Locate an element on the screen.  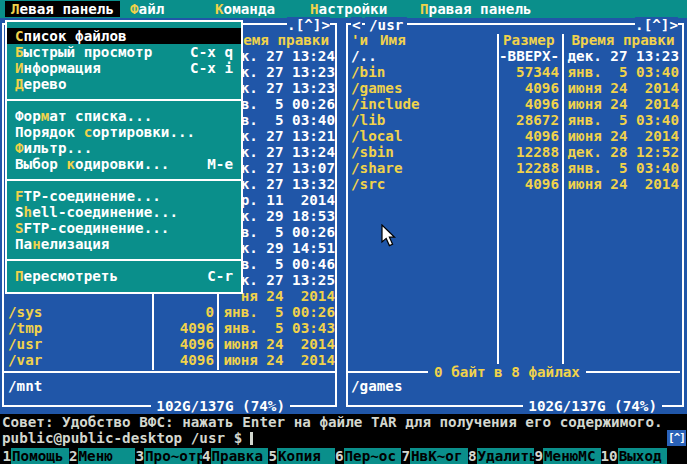
fkey-label: Пер~ос is located at coordinates (373, 456).